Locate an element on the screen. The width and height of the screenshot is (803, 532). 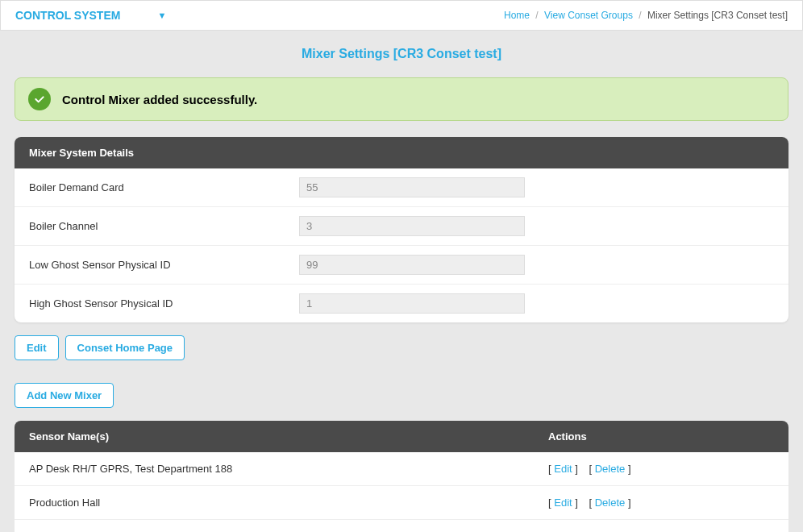
panel-header: Mixer System Details is located at coordinates (402, 153).